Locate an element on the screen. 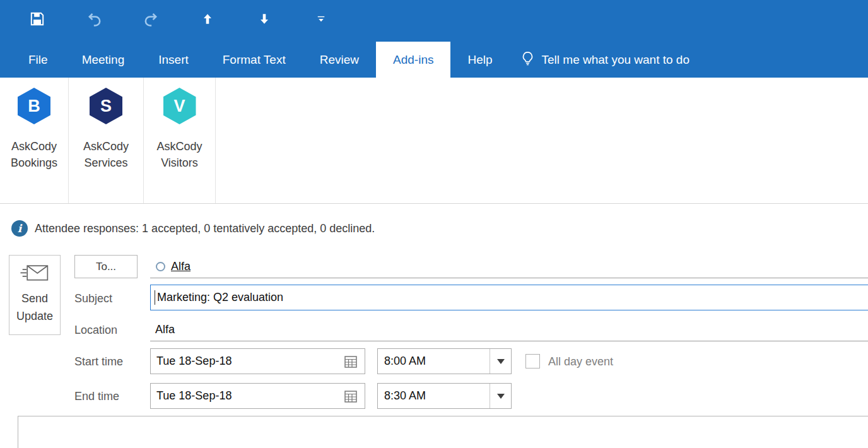 The width and height of the screenshot is (868, 448). tell-me-label: Tell me what you want to do is located at coordinates (616, 60).